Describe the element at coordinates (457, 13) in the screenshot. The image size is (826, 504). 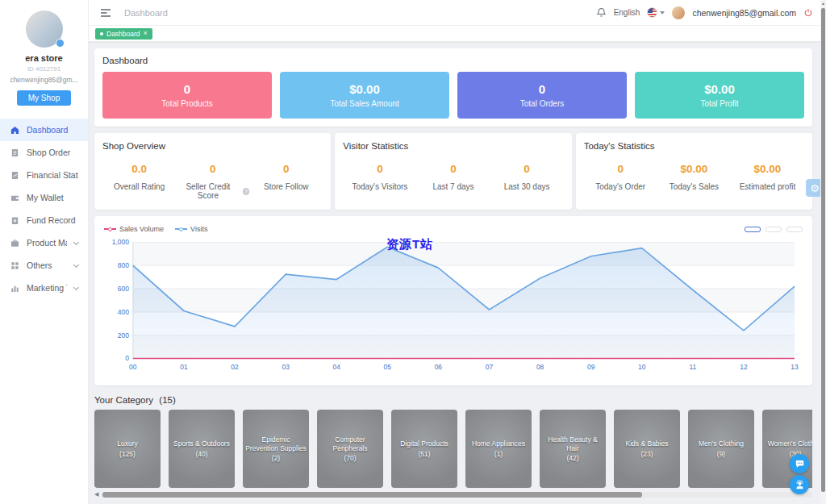
I see `top-navbar: Dashboard English chenwenjing85@gmail.co…` at that location.